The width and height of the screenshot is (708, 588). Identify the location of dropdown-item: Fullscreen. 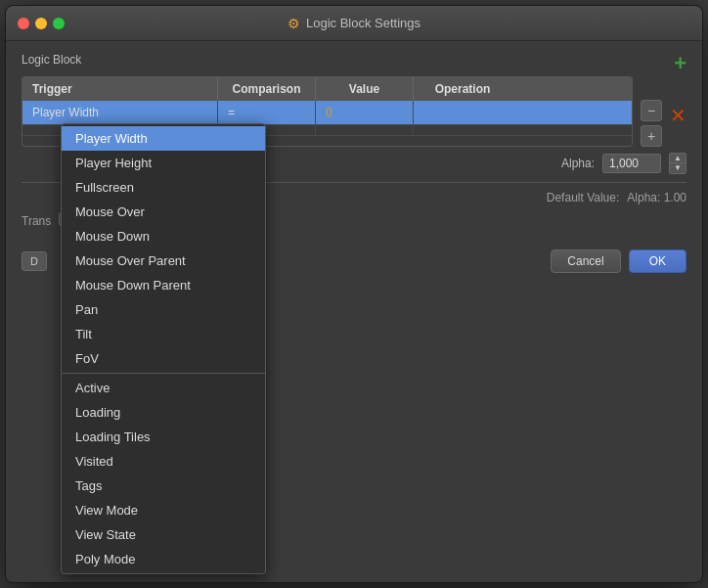
(163, 188).